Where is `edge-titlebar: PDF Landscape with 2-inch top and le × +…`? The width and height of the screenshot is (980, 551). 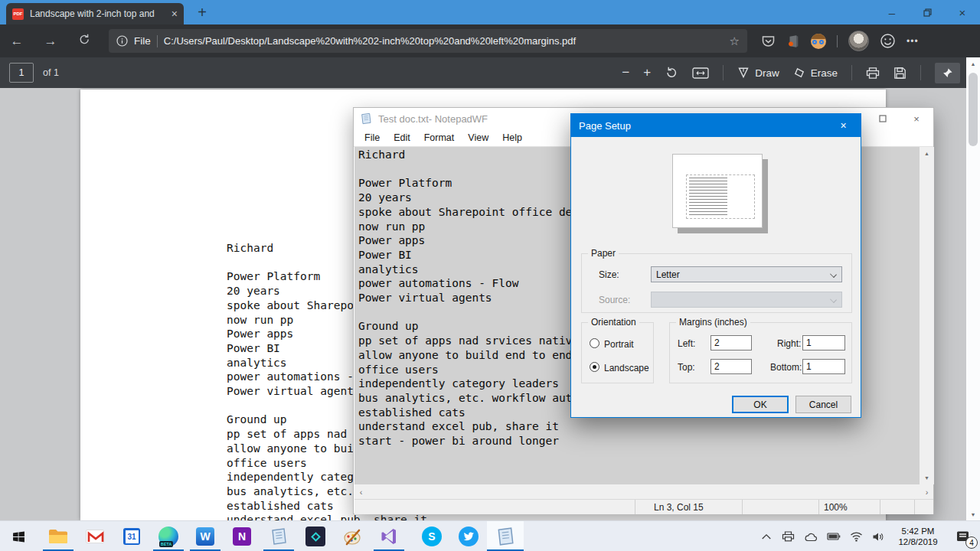
edge-titlebar: PDF Landscape with 2-inch top and le × +… is located at coordinates (490, 12).